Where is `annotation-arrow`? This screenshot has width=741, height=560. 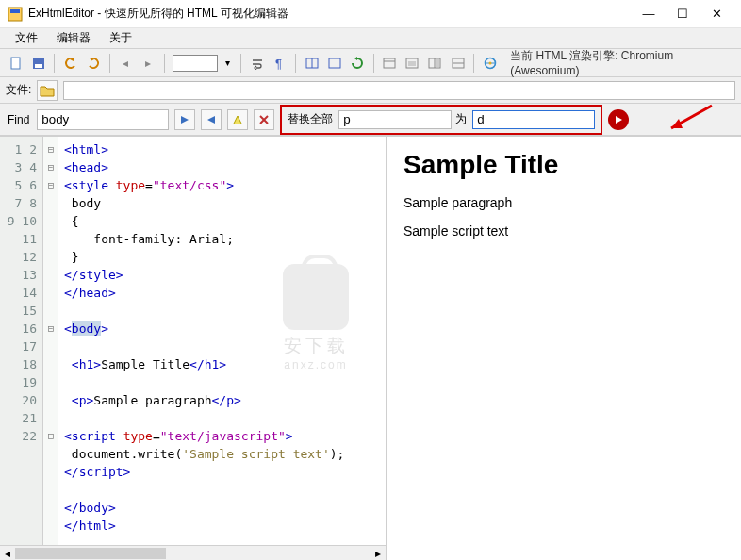 annotation-arrow is located at coordinates (688, 119).